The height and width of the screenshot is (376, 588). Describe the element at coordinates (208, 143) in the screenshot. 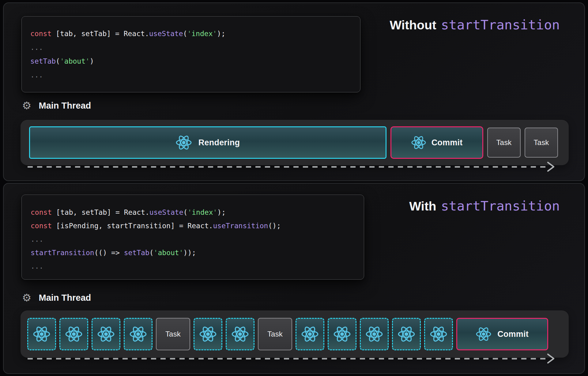

I see `rendering-block: Rendering` at that location.